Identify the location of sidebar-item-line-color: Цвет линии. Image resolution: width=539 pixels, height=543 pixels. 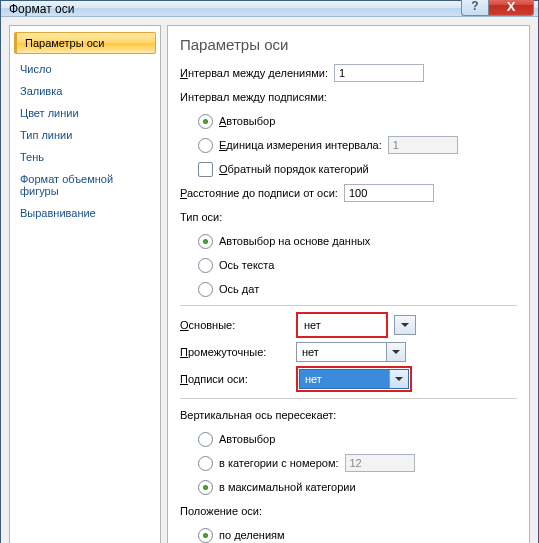
(85, 113).